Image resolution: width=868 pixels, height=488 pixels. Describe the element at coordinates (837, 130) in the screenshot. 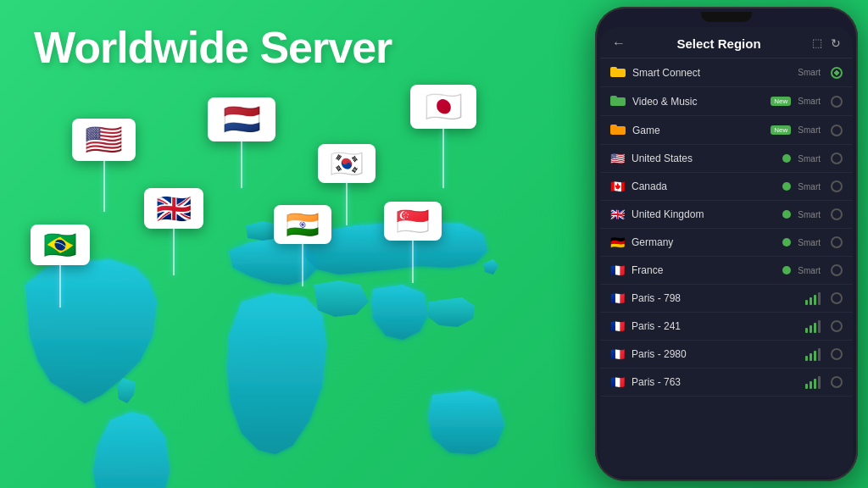

I see `region-radio-game` at that location.